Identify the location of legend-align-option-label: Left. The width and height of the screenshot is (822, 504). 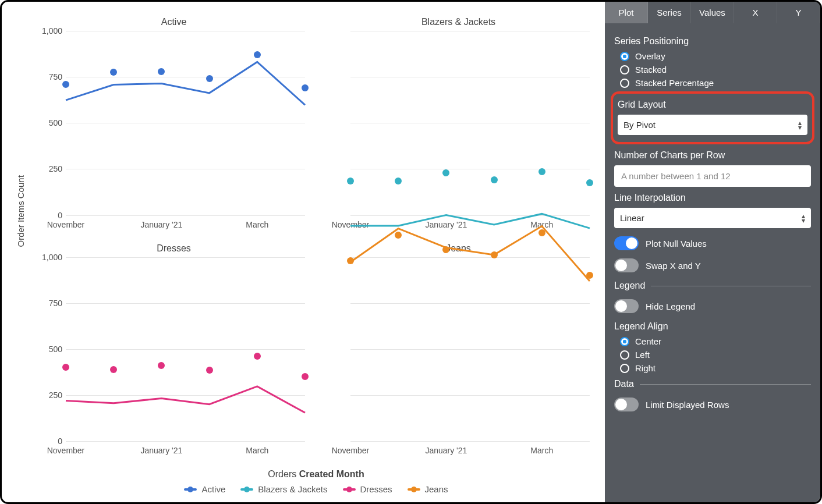
(643, 355).